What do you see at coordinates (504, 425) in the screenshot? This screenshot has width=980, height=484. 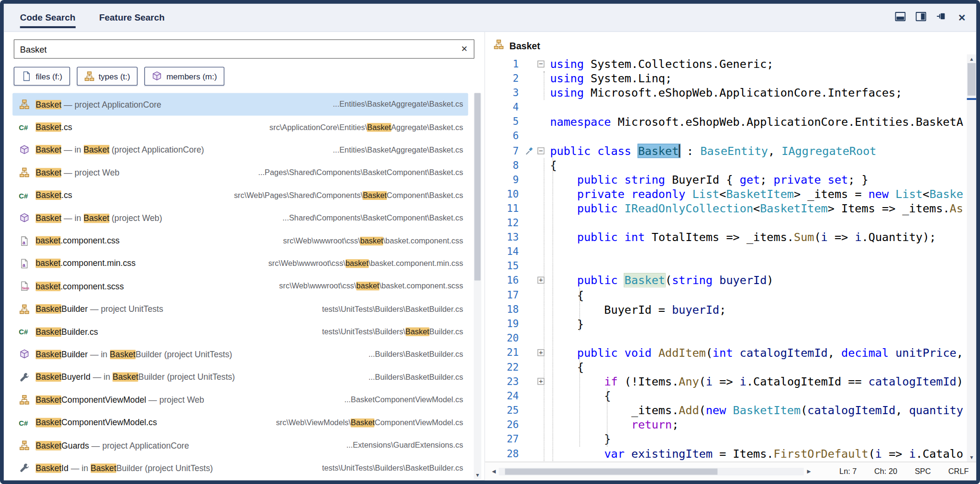 I see `line-number: 26` at bounding box center [504, 425].